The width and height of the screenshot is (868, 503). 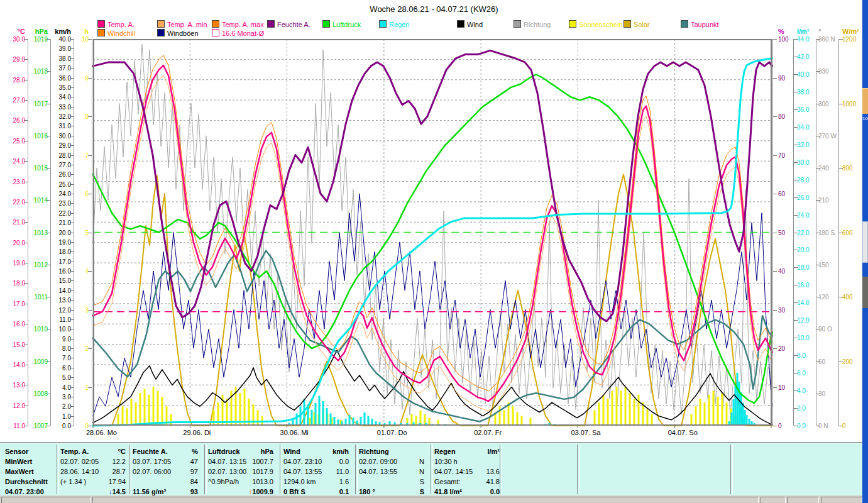 I want to click on cell-value: 41.8, so click(x=493, y=482).